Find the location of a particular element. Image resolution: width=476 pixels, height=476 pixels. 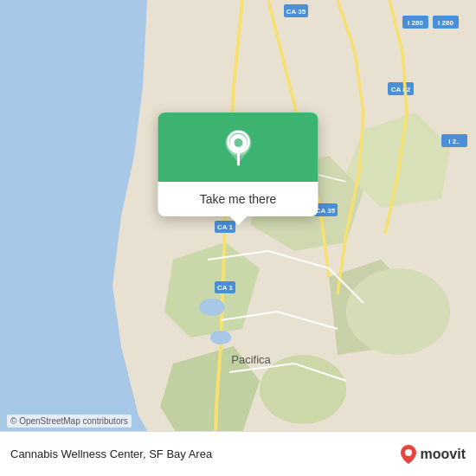

take-me-there-button: Take me there is located at coordinates (239, 199).